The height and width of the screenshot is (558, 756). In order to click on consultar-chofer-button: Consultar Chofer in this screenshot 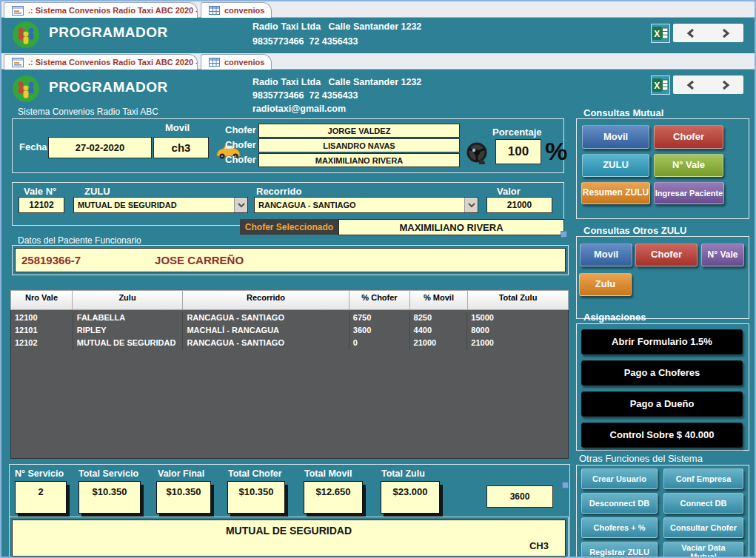, I will do `click(703, 528)`.